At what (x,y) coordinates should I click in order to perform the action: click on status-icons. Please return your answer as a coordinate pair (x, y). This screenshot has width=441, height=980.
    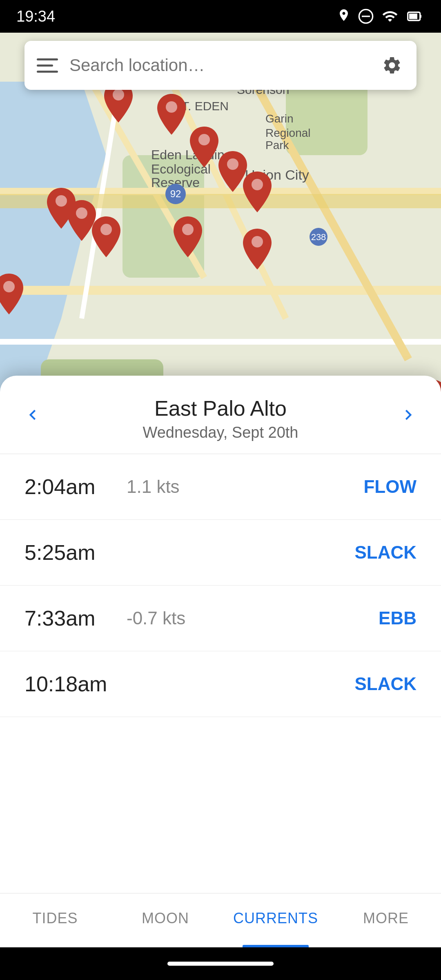
    Looking at the image, I should click on (381, 16).